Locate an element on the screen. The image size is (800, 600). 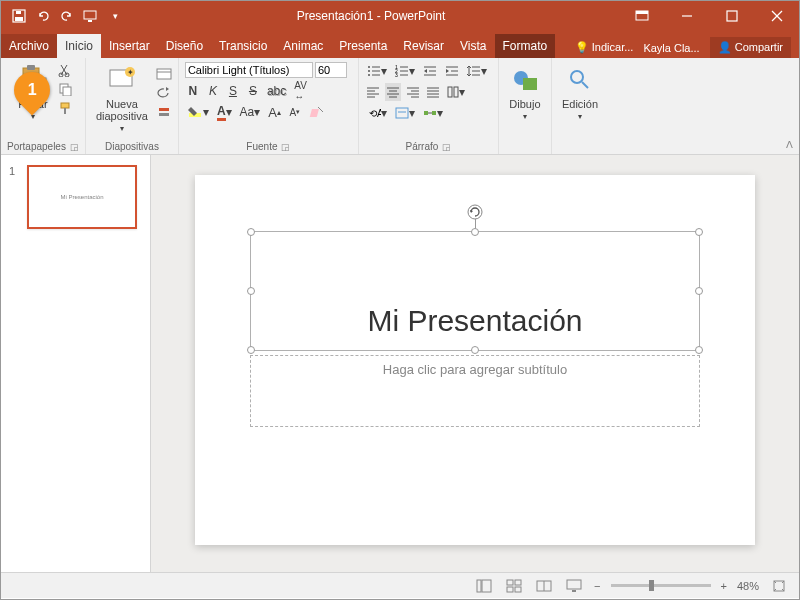
zoom-slider is located at coordinates (661, 586).